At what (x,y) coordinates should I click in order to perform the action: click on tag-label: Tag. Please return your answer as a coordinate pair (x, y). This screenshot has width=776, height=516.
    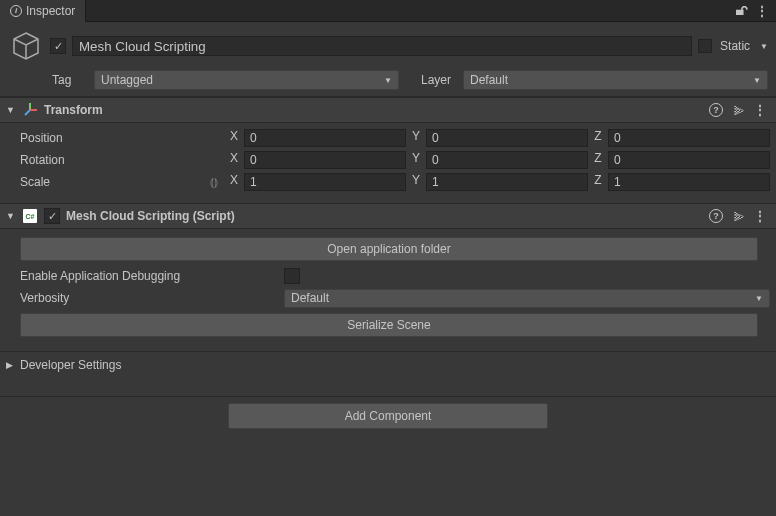
    Looking at the image, I should click on (70, 80).